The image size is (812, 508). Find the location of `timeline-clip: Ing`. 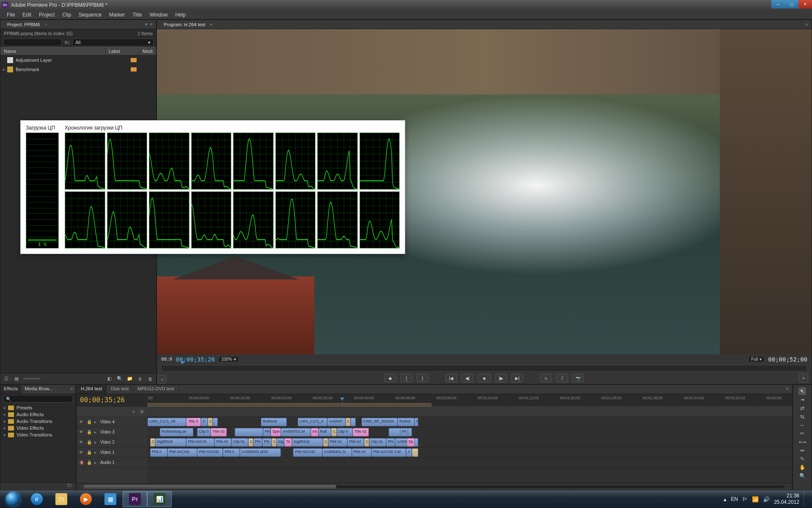

timeline-clip: Ing is located at coordinates (280, 442).